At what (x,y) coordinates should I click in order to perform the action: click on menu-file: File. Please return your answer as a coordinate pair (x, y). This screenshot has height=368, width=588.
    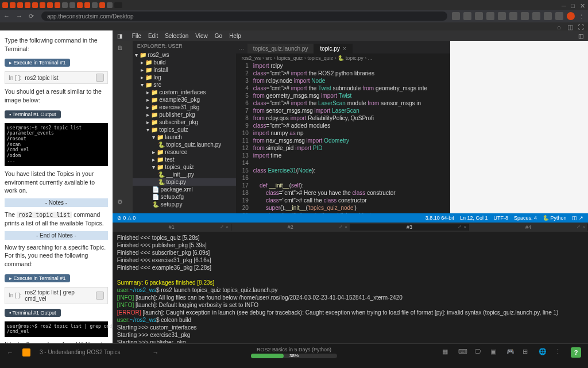
    Looking at the image, I should click on (137, 36).